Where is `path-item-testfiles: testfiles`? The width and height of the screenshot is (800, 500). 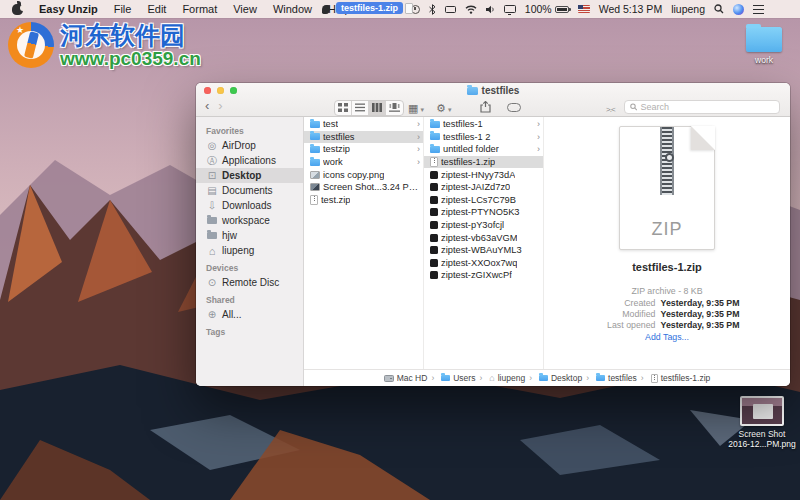 path-item-testfiles: testfiles is located at coordinates (610, 378).